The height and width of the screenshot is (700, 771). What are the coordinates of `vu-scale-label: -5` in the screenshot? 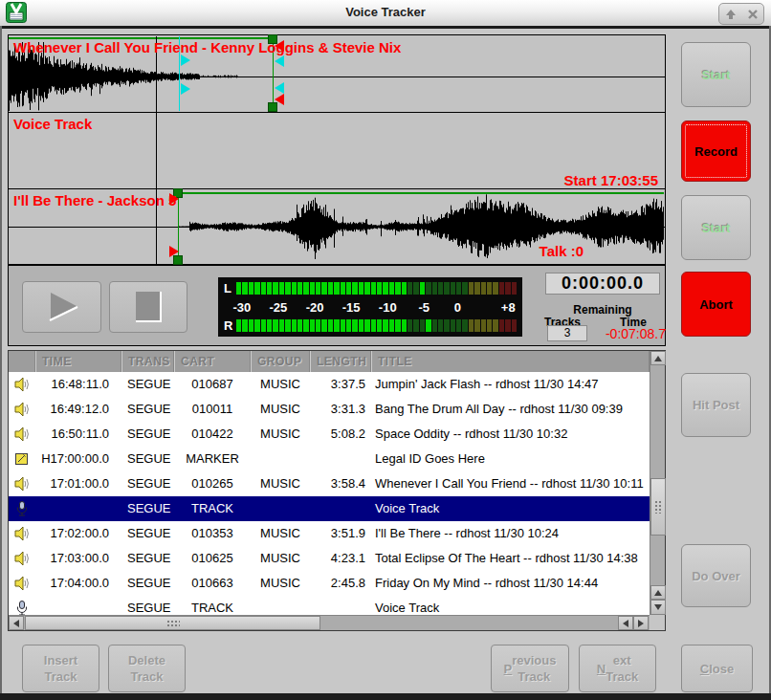 It's located at (425, 308).